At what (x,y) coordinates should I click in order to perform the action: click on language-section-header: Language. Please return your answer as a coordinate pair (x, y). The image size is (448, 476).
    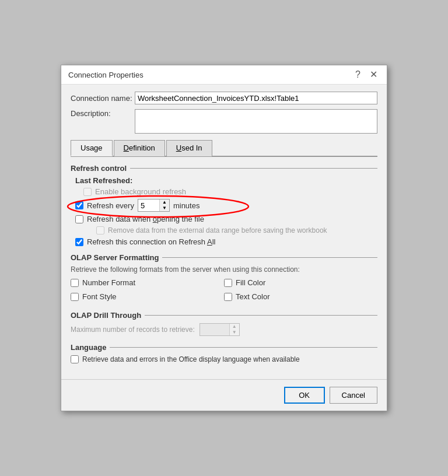
    Looking at the image, I should click on (224, 348).